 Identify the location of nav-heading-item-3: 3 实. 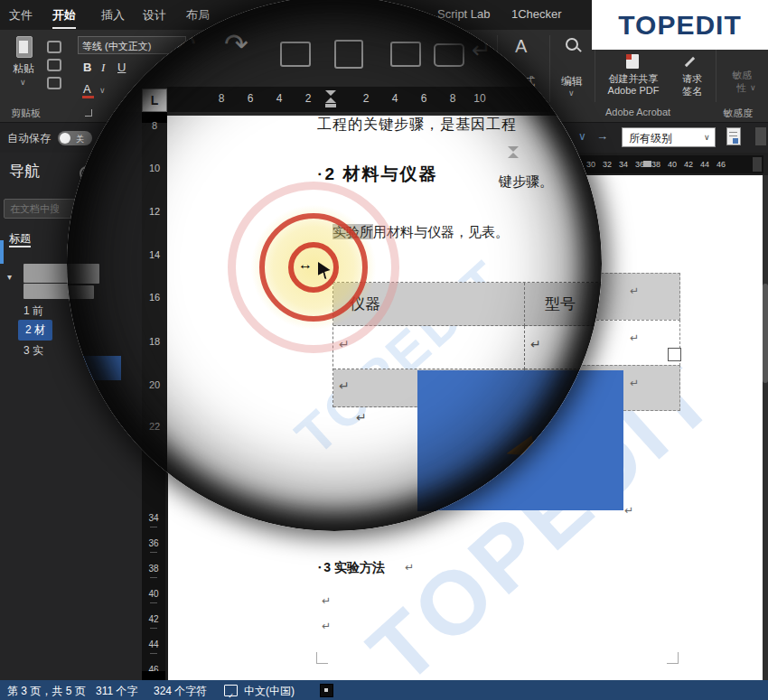
(33, 350).